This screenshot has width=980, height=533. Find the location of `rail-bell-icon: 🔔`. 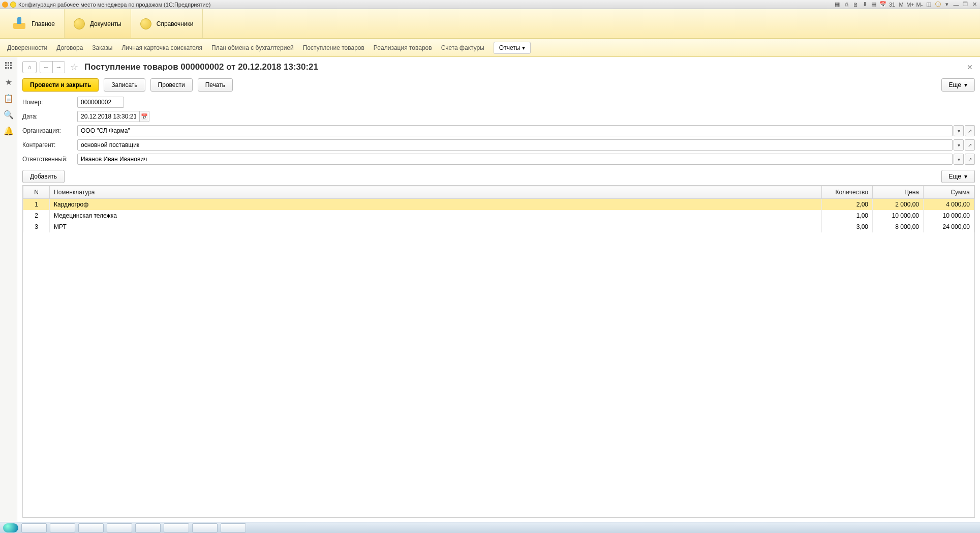

rail-bell-icon: 🔔 is located at coordinates (9, 131).